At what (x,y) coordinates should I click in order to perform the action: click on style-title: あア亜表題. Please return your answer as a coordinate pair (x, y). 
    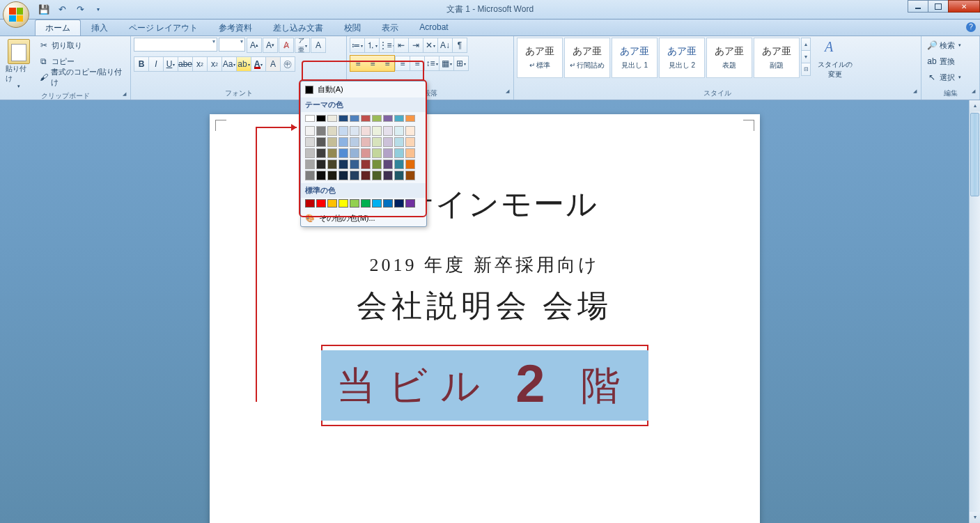
    Looking at the image, I should click on (729, 58).